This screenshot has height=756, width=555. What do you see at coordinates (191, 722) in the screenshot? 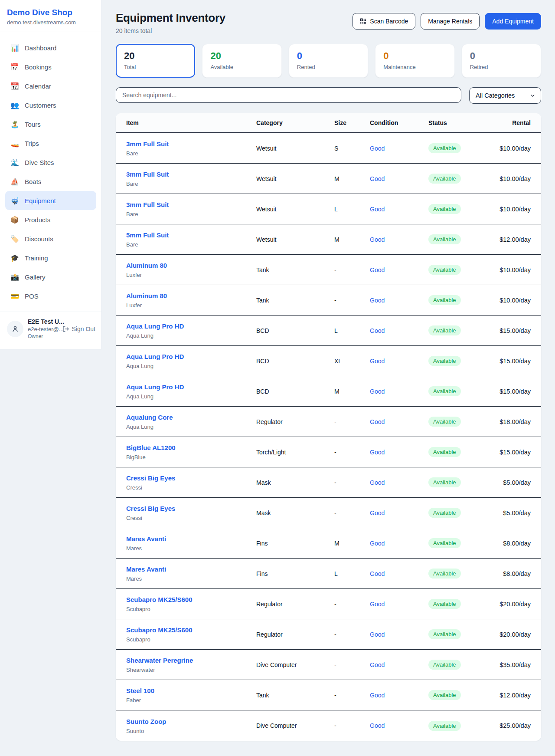
I see `item-name-link: Suunto Zoop` at bounding box center [191, 722].